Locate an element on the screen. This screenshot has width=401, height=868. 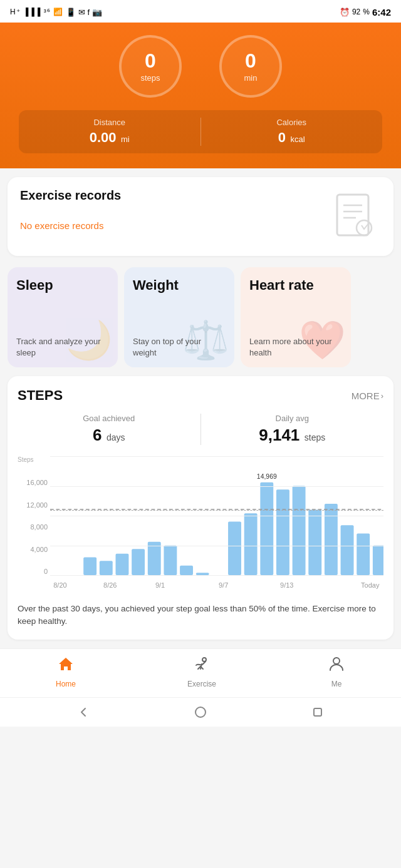
steps-section-header: STEPS MORE › is located at coordinates (200, 396).